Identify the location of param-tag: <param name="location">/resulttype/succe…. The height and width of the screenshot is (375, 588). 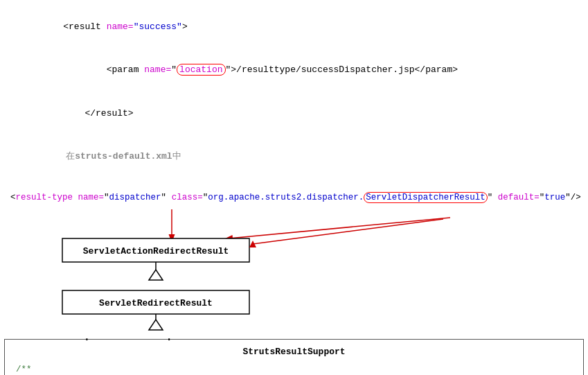
(314, 70).